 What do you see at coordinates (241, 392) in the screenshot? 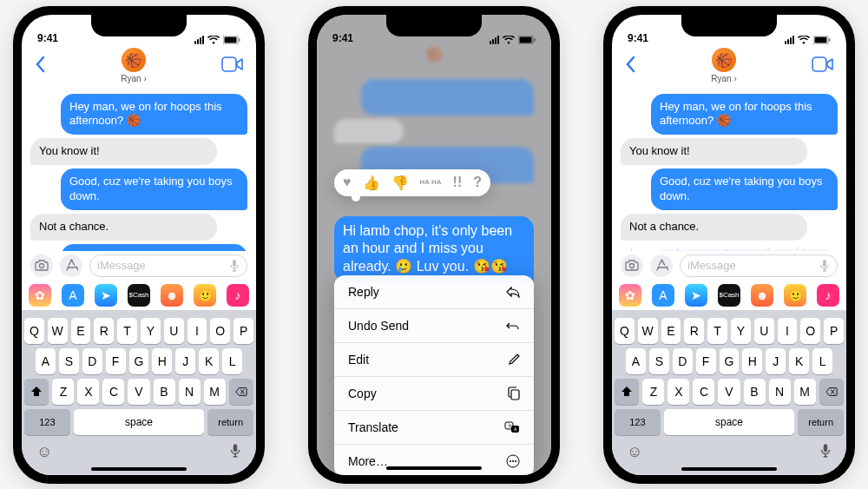
I see `delete-key` at bounding box center [241, 392].